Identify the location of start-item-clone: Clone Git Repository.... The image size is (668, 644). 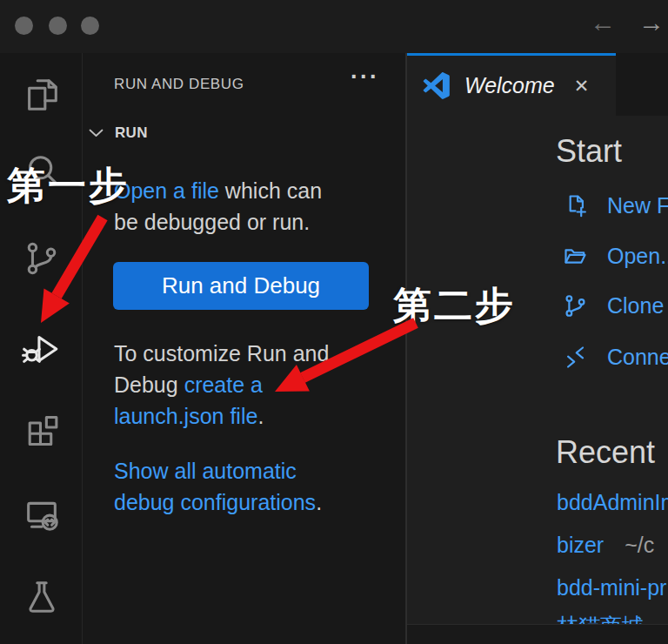
(615, 306).